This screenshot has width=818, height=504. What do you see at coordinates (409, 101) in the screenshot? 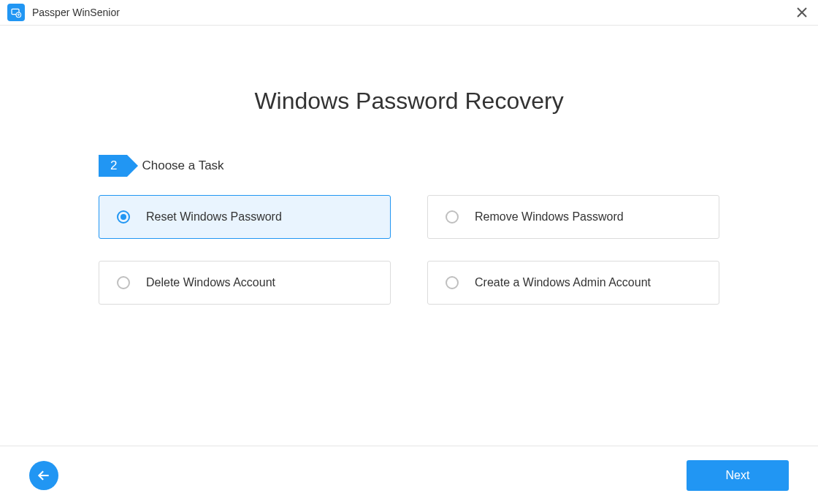
I see `page-title: Windows Password Recovery` at bounding box center [409, 101].